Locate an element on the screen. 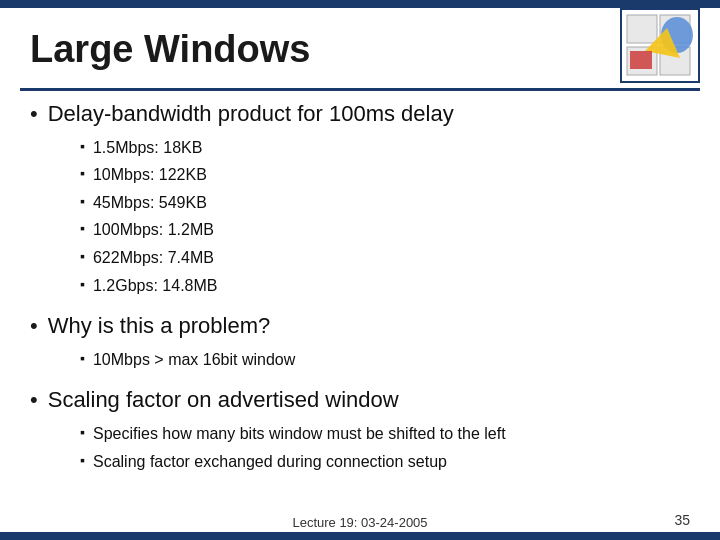 Image resolution: width=720 pixels, height=540 pixels. main-bullet-text-1: Delay-bandwidth product for 100ms delay is located at coordinates (251, 114).